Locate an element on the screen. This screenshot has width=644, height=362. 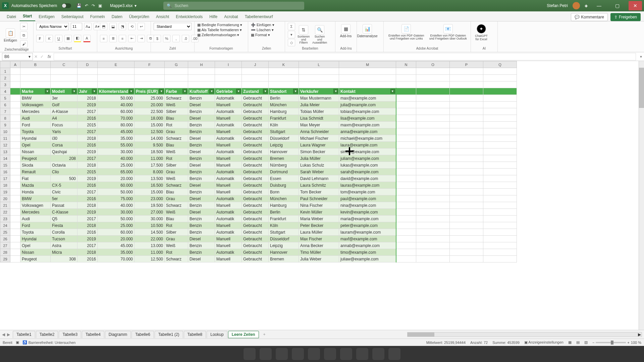
cell: maxm@example.com is located at coordinates (368, 125).